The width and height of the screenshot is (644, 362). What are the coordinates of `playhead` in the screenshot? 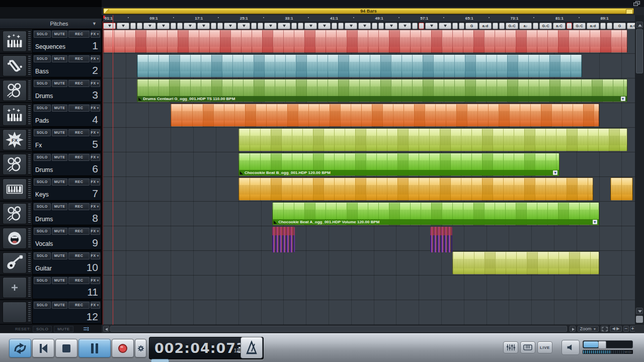 It's located at (113, 170).